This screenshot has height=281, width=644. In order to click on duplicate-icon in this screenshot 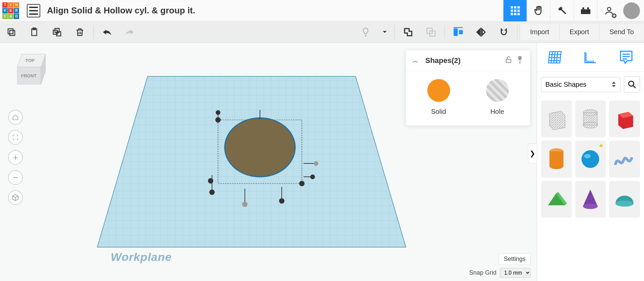, I will do `click(57, 32)`.